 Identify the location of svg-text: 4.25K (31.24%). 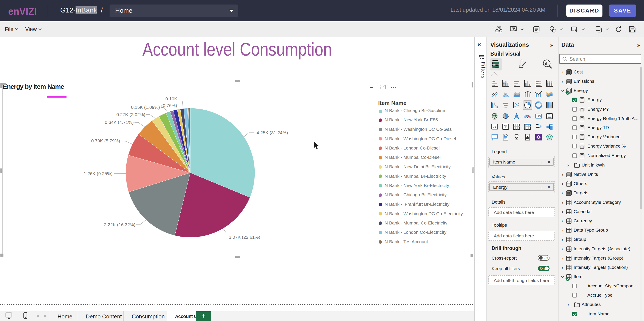
(272, 133).